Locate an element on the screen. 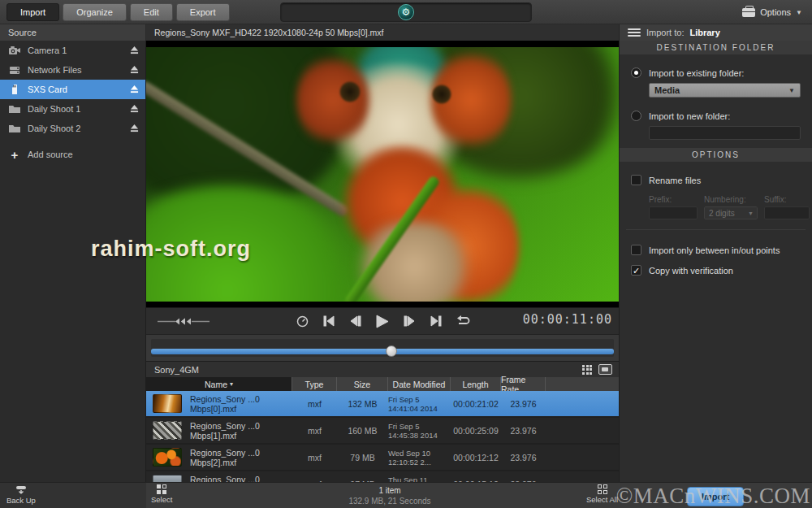 This screenshot has height=508, width=812. go-to-end-button is located at coordinates (436, 321).